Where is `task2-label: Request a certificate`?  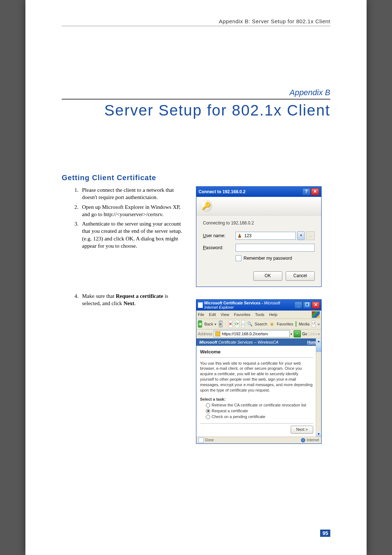
task2-label: Request a certificate is located at coordinates (230, 411).